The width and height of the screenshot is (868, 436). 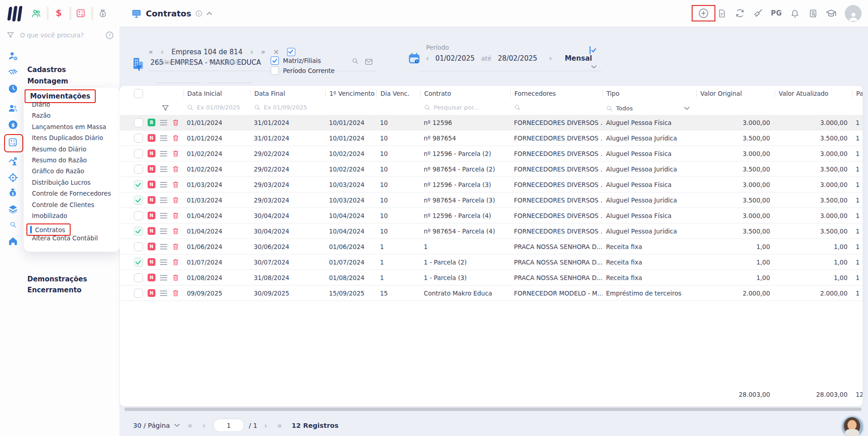 What do you see at coordinates (204, 426) in the screenshot?
I see `prev-page-button: ‹` at bounding box center [204, 426].